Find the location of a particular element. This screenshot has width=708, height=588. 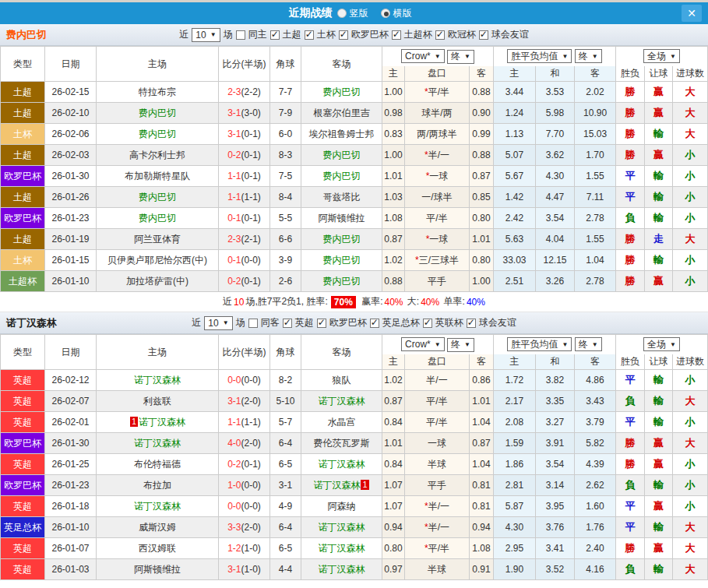

result-handicap: 贏 is located at coordinates (659, 464).